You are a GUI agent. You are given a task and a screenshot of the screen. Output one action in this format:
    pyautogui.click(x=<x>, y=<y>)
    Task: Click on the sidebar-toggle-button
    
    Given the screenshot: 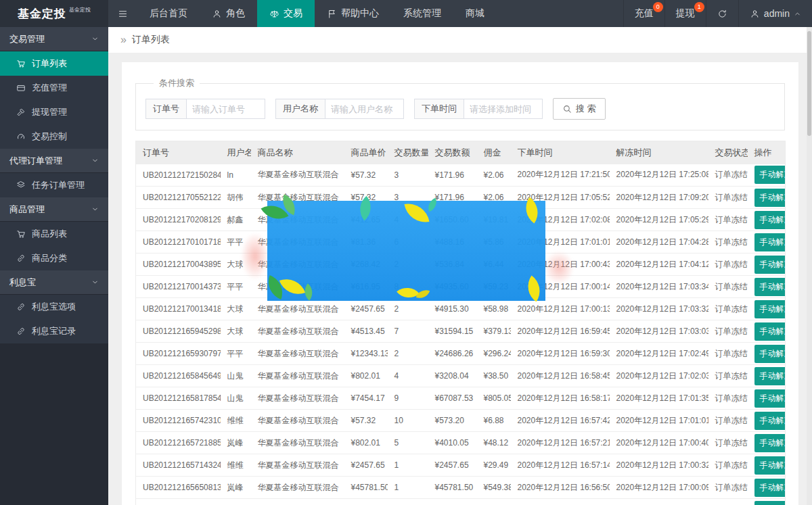 What is the action you would take?
    pyautogui.click(x=123, y=14)
    